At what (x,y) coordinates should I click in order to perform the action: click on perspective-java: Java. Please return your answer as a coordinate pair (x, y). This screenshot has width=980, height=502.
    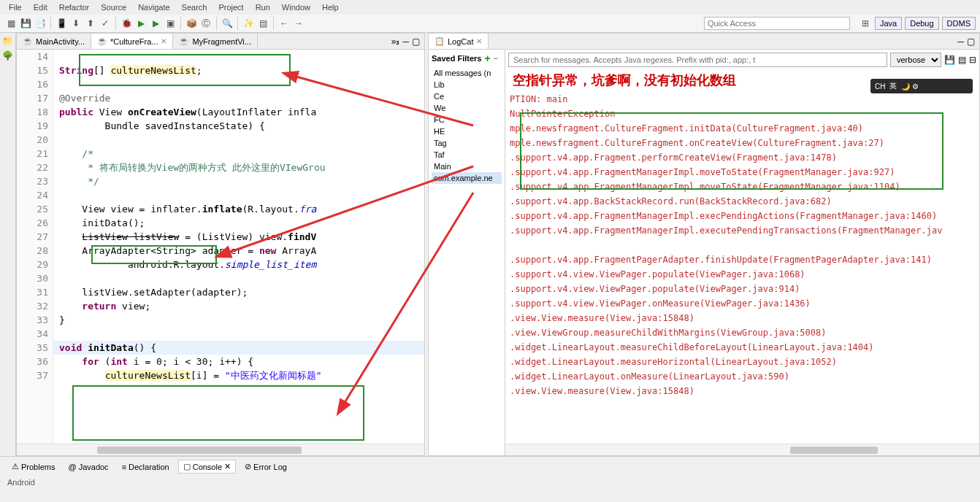
    Looking at the image, I should click on (888, 23).